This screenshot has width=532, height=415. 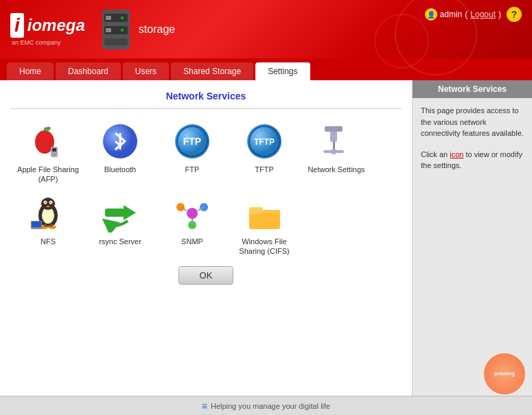 I want to click on ok-button: OK, so click(x=206, y=276).